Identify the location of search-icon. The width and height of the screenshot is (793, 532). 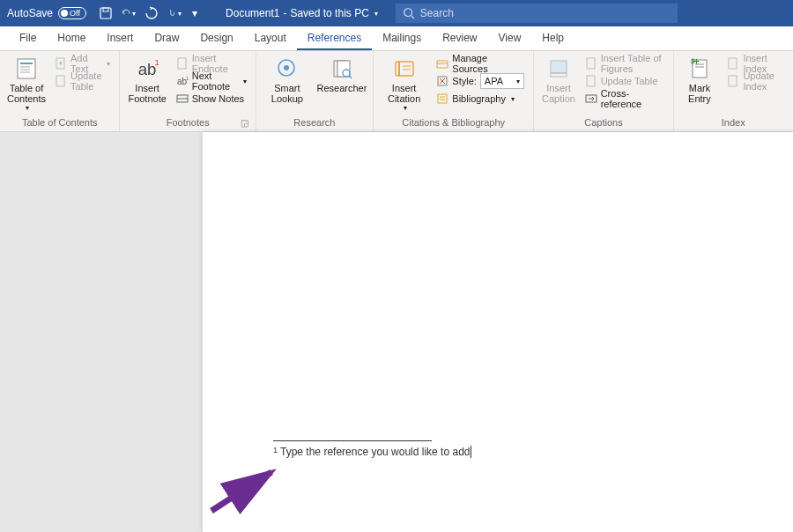
(409, 13).